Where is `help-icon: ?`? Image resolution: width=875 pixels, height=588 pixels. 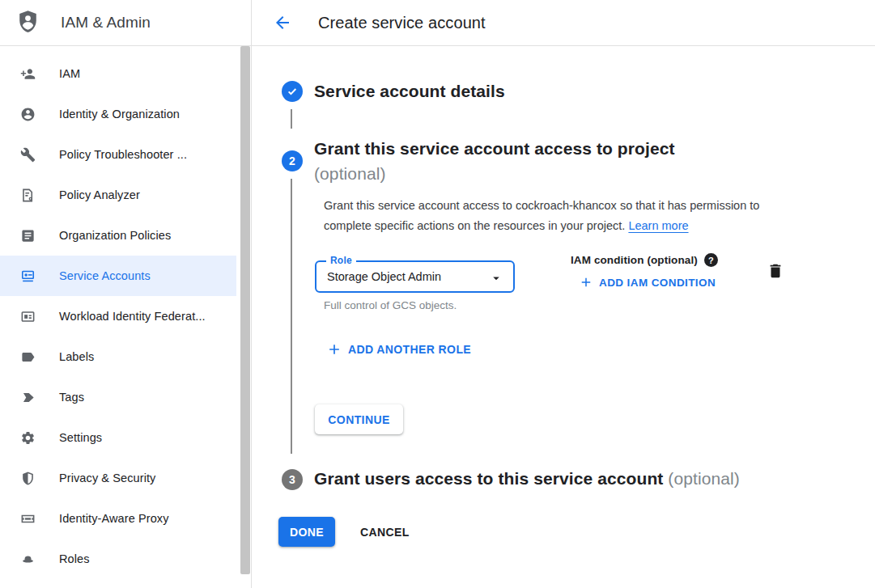
help-icon: ? is located at coordinates (711, 260).